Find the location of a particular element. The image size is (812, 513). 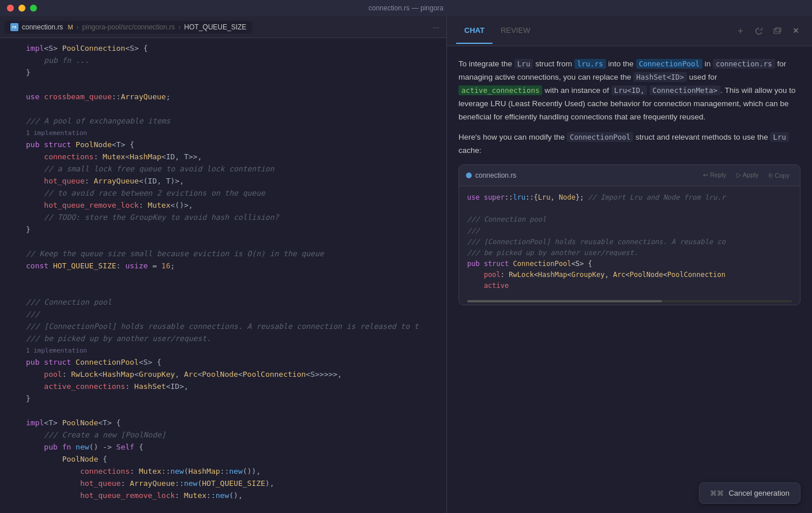

cb-line: use super::lru::{Lru, Node}; // Import L… is located at coordinates (630, 197).